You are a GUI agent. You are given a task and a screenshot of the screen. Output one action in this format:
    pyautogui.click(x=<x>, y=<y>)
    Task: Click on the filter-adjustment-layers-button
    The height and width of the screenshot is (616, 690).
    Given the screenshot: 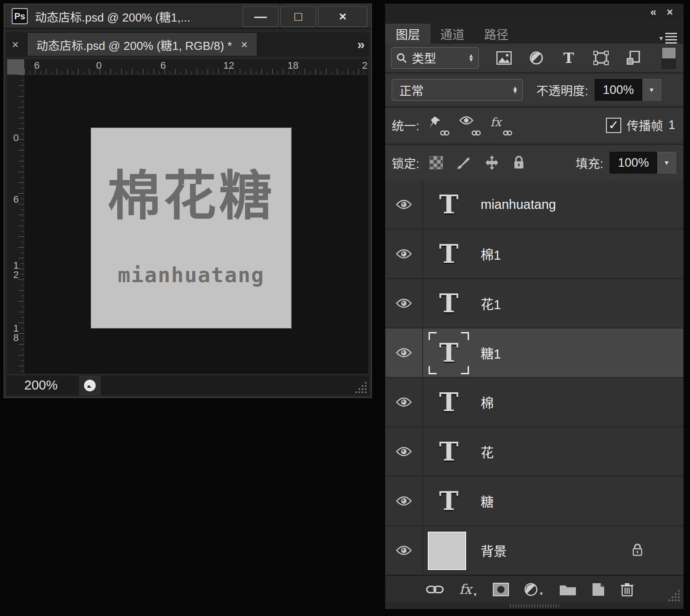 What is the action you would take?
    pyautogui.click(x=536, y=58)
    